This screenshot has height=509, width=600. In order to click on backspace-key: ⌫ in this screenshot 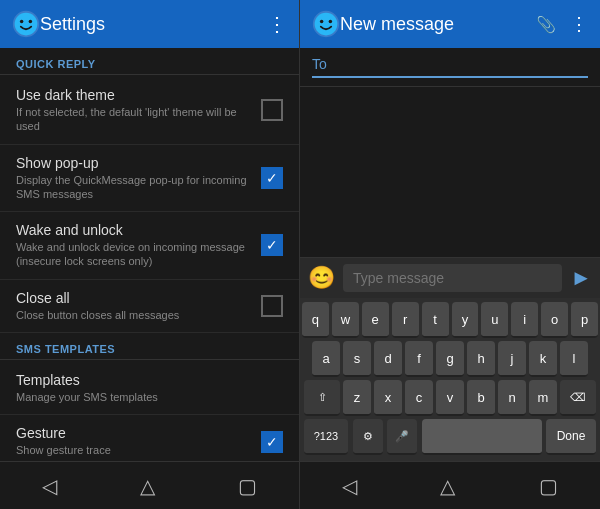, I will do `click(578, 398)`.